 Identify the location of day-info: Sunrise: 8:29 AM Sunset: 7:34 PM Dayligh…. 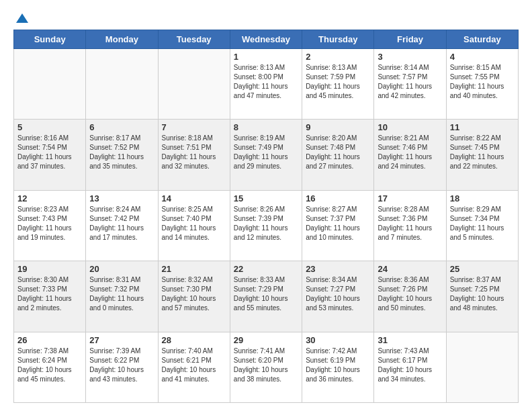
(482, 224).